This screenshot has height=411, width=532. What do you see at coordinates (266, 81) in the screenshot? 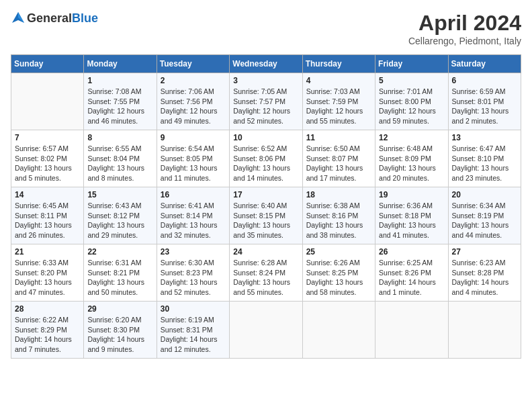
I see `day-number: 3` at bounding box center [266, 81].